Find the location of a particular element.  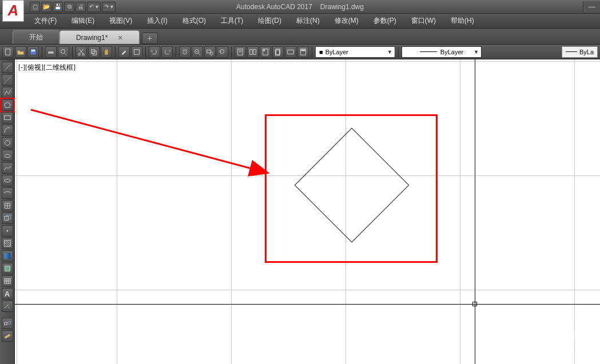

spline-icon is located at coordinates (7, 168).